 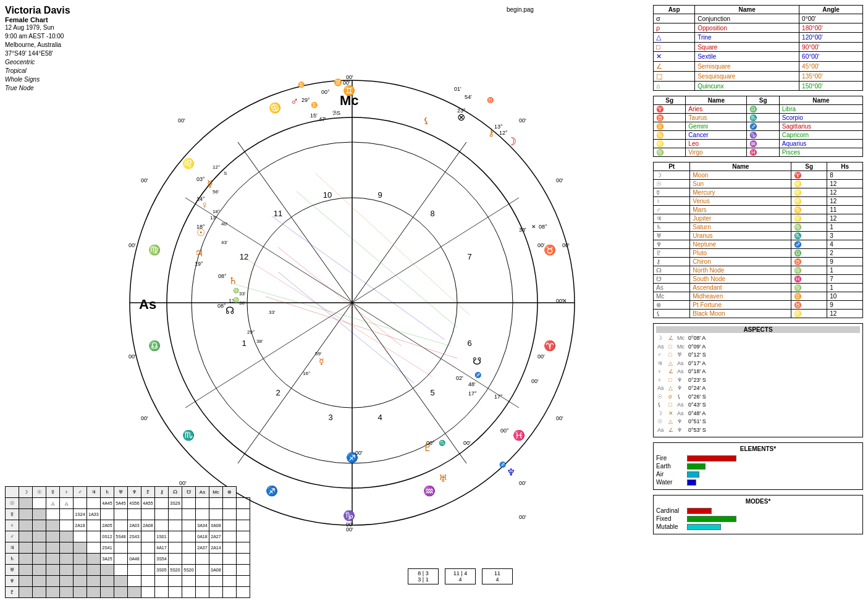 What do you see at coordinates (759, 135) in the screenshot?
I see `sign-row: ♋Cancer♑Capricorn` at bounding box center [759, 135].